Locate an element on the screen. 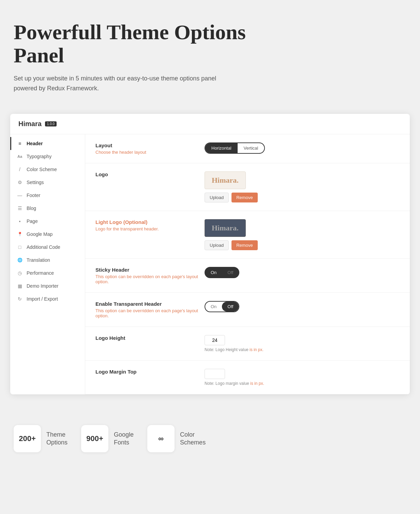 This screenshot has height=514, width=420. layout-control: Horizontal Vertical is located at coordinates (302, 148).